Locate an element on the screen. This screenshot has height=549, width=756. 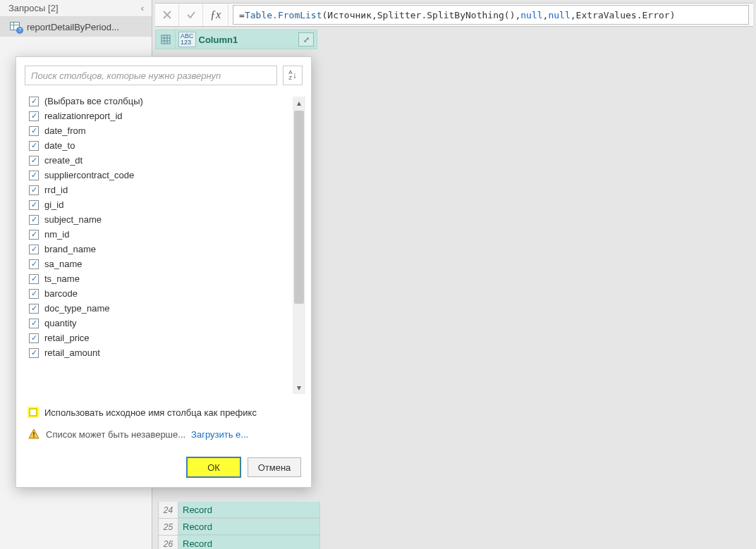
column-label: date_from is located at coordinates (65, 131).